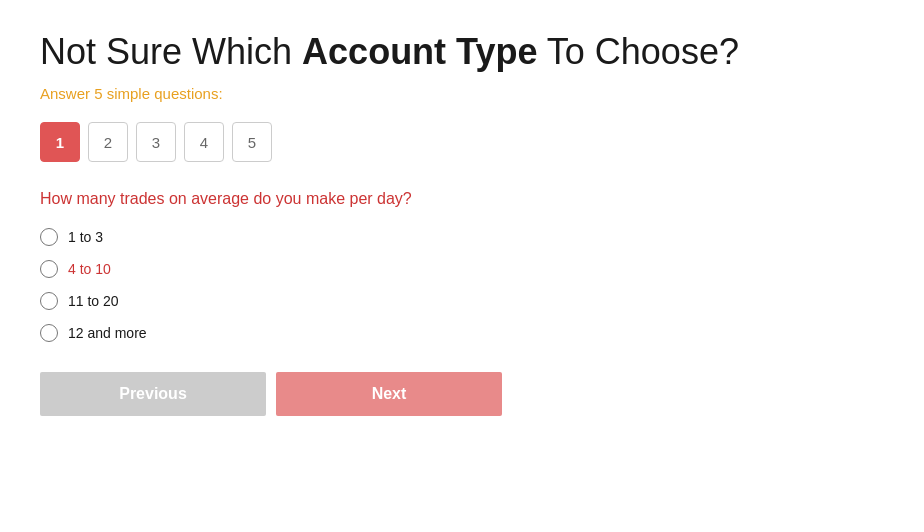 The width and height of the screenshot is (924, 532). I want to click on step-4: 4, so click(204, 142).